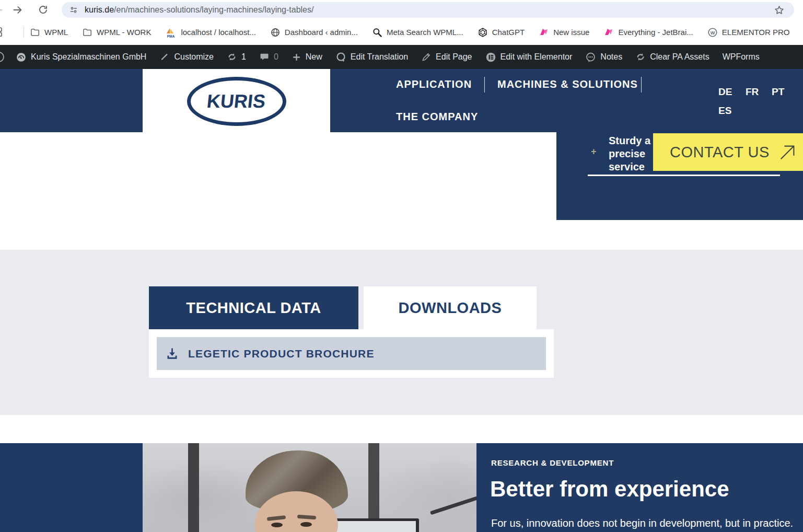 The image size is (803, 532). Describe the element at coordinates (74, 10) in the screenshot. I see `site-info-icon` at that location.